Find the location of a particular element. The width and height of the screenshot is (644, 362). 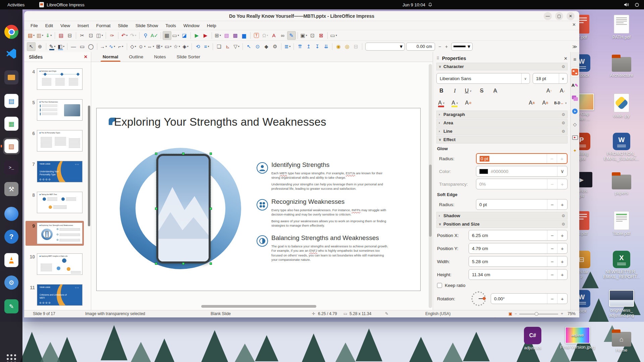

slide-section-2: Recognizing WeaknessesEvery type also ha… is located at coordinates (323, 214).